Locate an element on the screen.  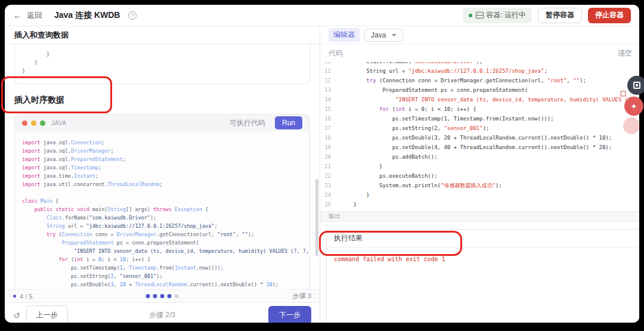
lesson-section-title: 插入和查询数据 is located at coordinates (162, 35).